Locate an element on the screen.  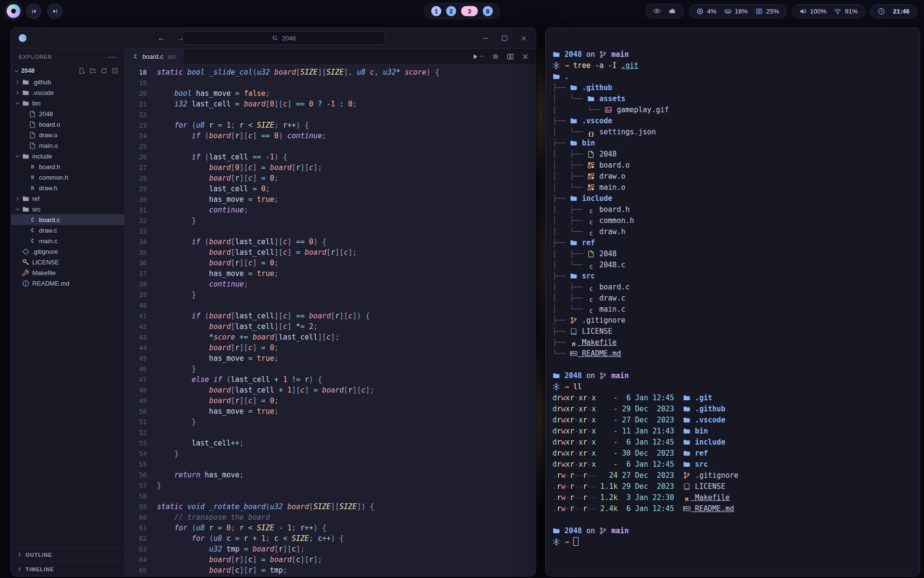
code-line-64: 64 board[r][c] = board[c][r]; is located at coordinates (330, 560).